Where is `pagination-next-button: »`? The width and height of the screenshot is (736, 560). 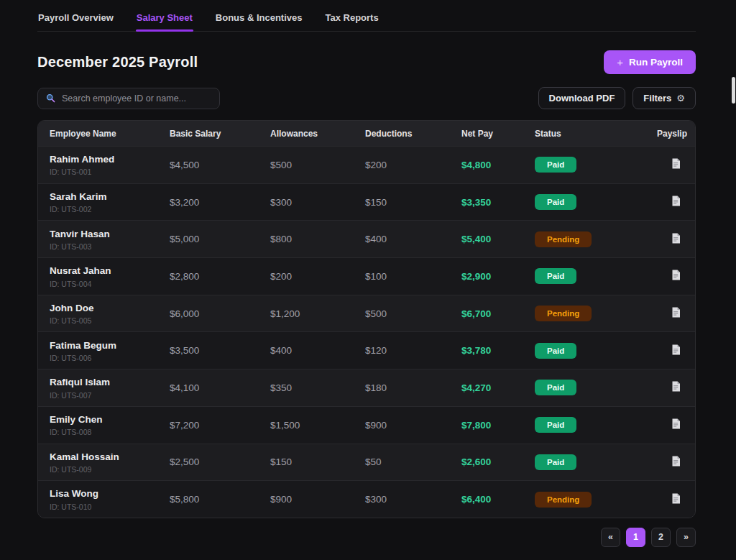
pagination-next-button: » is located at coordinates (686, 538).